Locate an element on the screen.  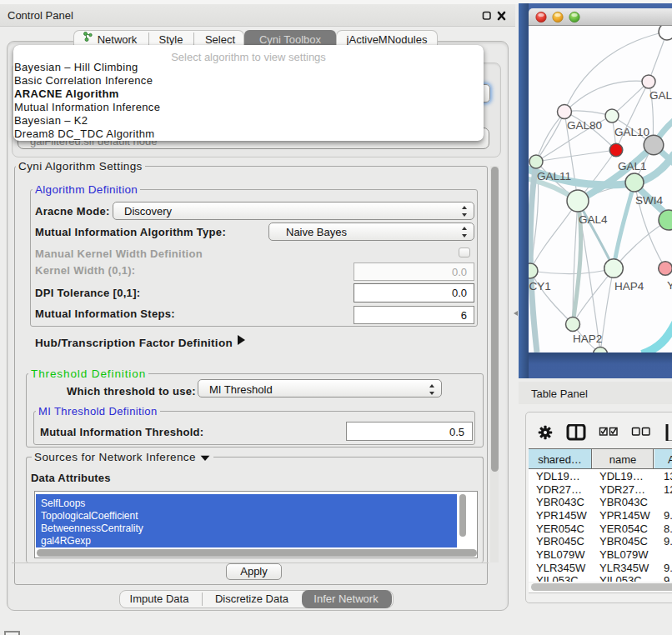
svg-text: Y is located at coordinates (669, 285).